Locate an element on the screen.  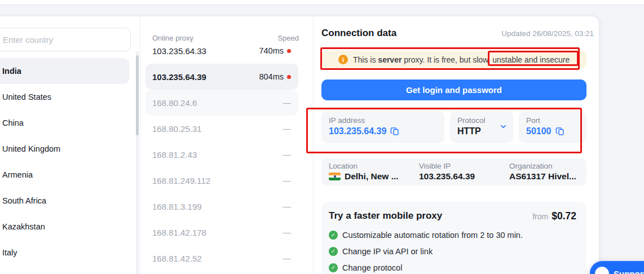
location-column: Location Delhi, New ... is located at coordinates (374, 174).